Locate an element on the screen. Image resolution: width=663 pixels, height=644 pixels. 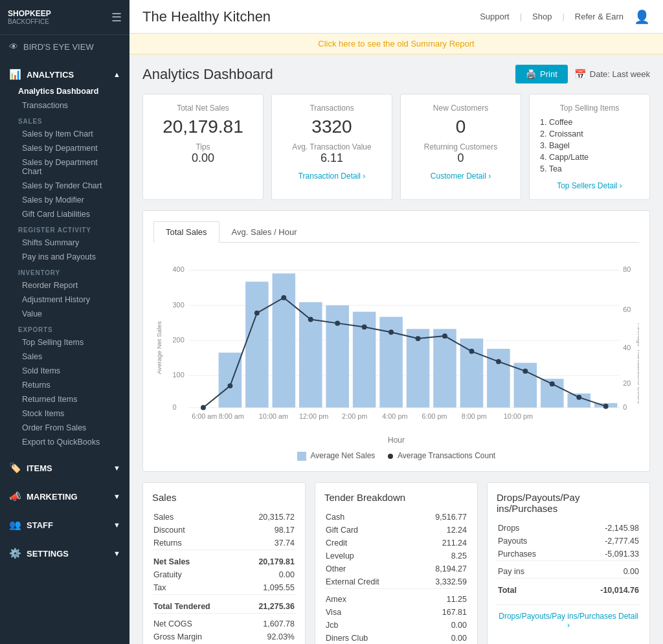
user-icon: 👤 is located at coordinates (642, 17).